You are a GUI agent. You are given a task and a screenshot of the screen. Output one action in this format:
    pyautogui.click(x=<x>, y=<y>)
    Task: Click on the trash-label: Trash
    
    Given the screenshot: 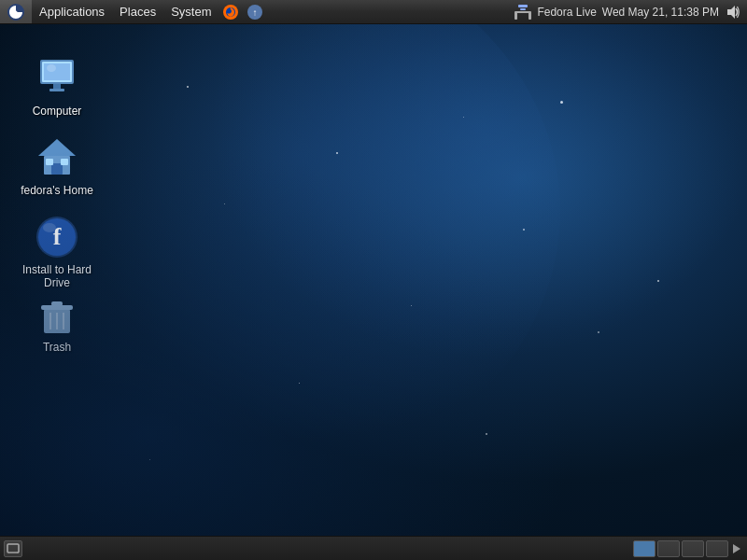 What is the action you would take?
    pyautogui.click(x=57, y=347)
    